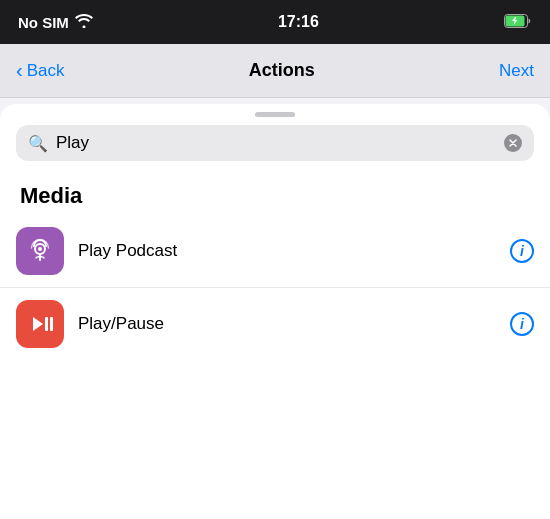 The width and height of the screenshot is (550, 519). What do you see at coordinates (282, 70) in the screenshot?
I see `page-title: Actions` at bounding box center [282, 70].